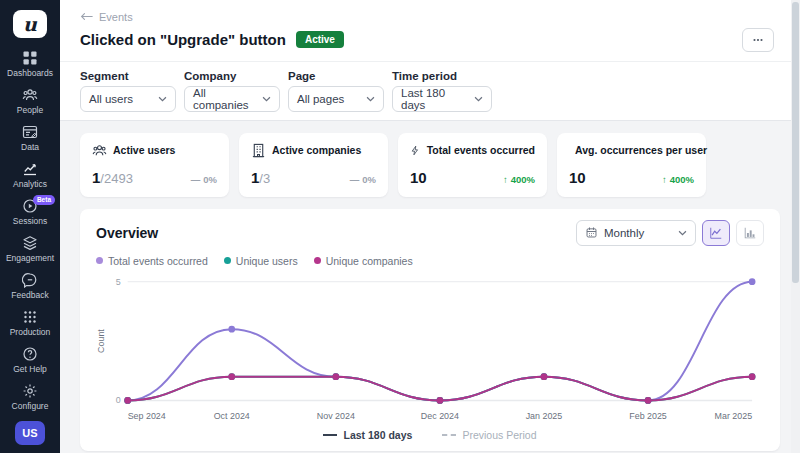 The height and width of the screenshot is (453, 800). What do you see at coordinates (330, 435) in the screenshot?
I see `solid-line-sample` at bounding box center [330, 435].